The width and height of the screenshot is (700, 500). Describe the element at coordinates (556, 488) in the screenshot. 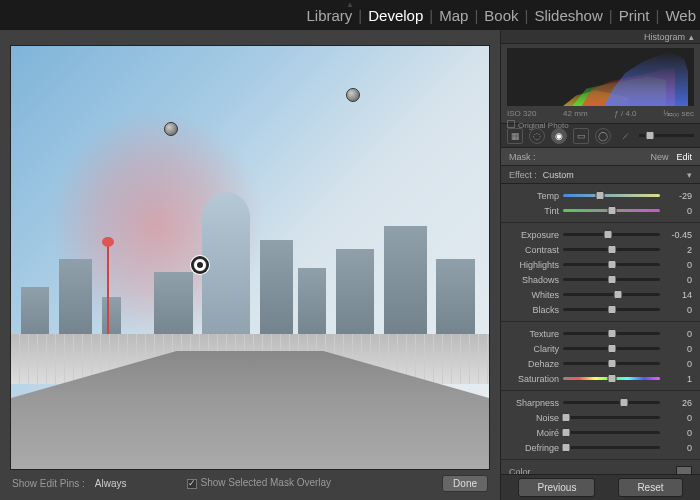

I see `previous-button: Previous` at that location.